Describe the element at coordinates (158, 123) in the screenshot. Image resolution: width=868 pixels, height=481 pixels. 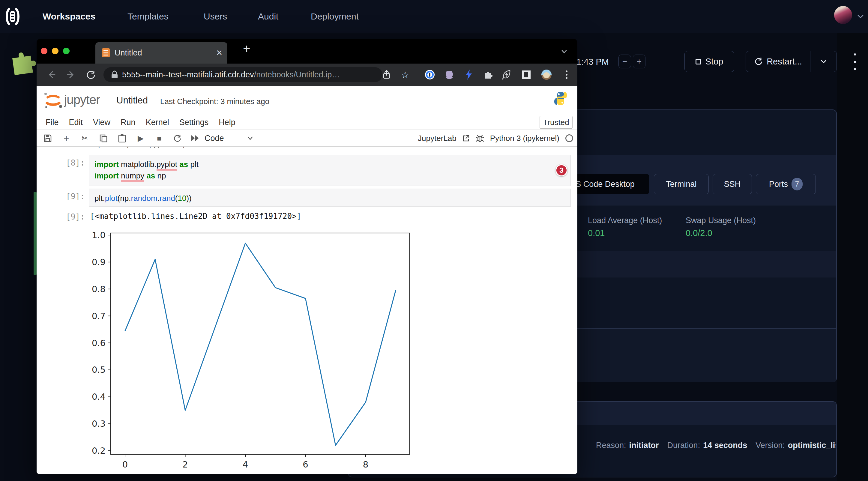
I see `menu-kernel: Kernel` at that location.